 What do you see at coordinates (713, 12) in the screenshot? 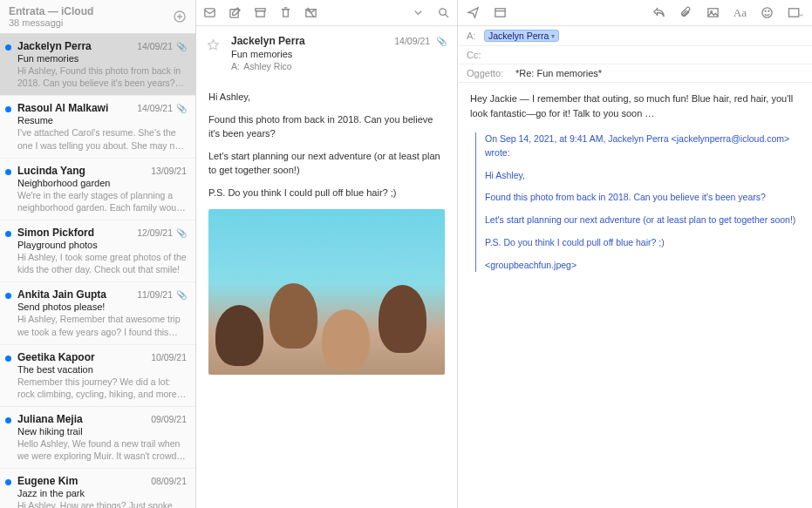
I see `photo-icon` at bounding box center [713, 12].